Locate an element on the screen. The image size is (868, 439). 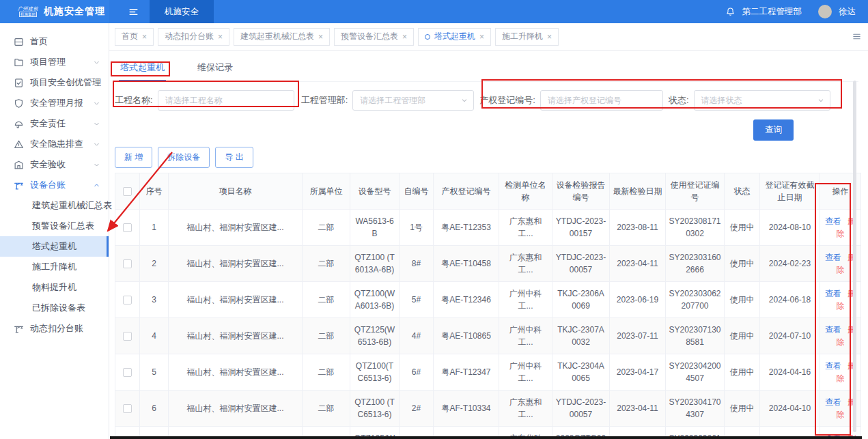
cell-inspector: 广东华胜检... is located at coordinates (526, 433).